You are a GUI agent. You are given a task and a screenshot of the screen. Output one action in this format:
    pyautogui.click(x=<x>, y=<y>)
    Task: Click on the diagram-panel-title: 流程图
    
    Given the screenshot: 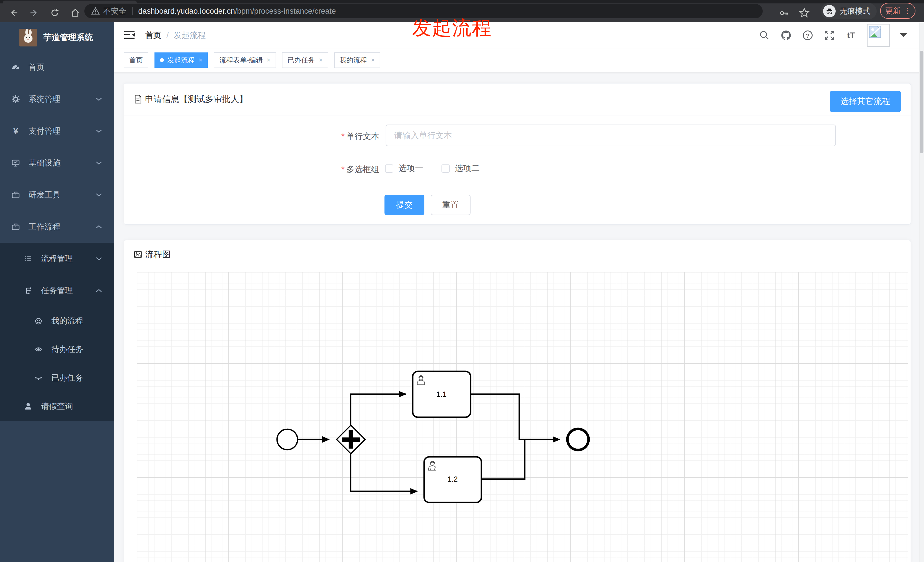 What is the action you would take?
    pyautogui.click(x=158, y=255)
    